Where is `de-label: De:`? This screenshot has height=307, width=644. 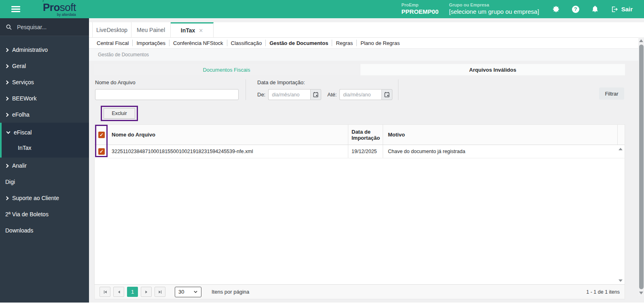 de-label: De: is located at coordinates (261, 95).